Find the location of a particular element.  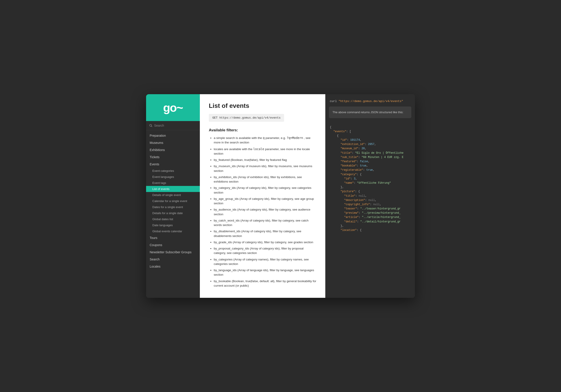

json-line: "article": "../article/hintergrund_ is located at coordinates (370, 217).